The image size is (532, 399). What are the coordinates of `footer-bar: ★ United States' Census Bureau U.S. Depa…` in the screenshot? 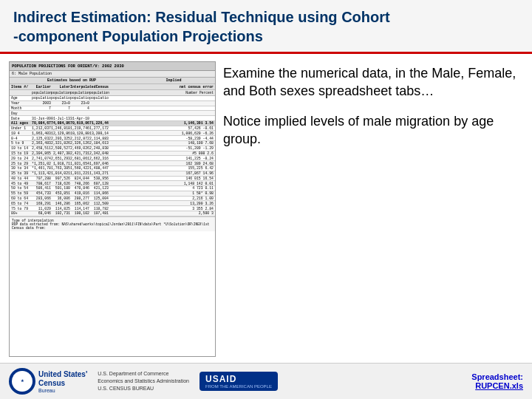 It's located at (266, 381).